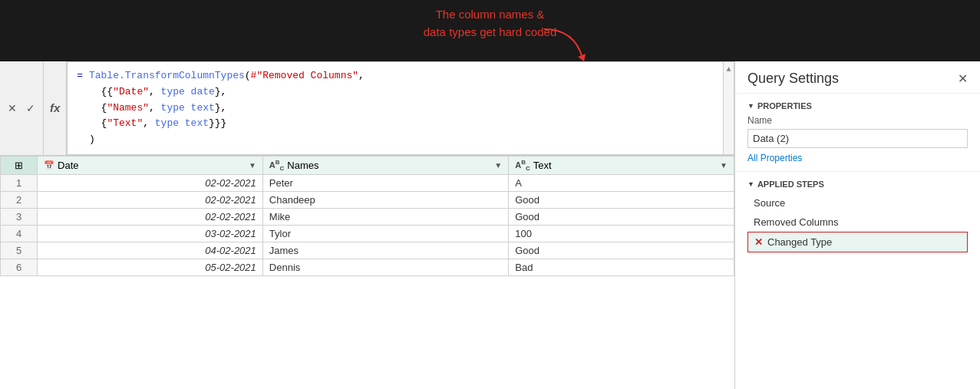  I want to click on col-header-text: ABC Text ▼, so click(622, 165).